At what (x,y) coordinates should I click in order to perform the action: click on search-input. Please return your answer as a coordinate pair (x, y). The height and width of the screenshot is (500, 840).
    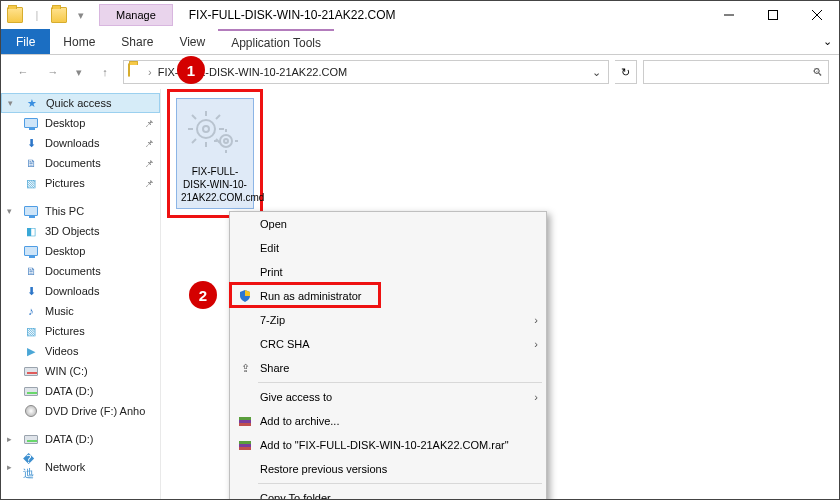
    Looking at the image, I should click on (725, 72).